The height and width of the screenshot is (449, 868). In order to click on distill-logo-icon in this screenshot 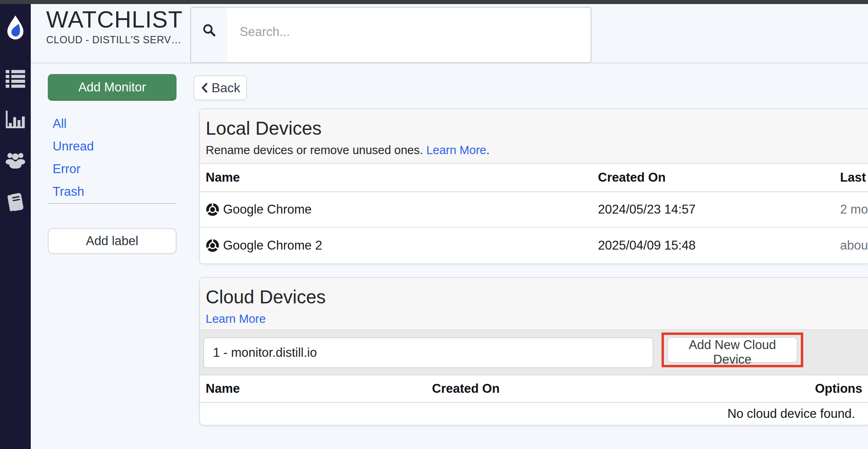, I will do `click(15, 28)`.